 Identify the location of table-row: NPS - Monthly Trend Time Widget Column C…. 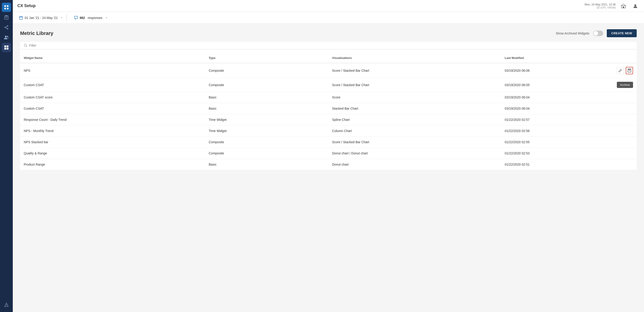
(328, 131).